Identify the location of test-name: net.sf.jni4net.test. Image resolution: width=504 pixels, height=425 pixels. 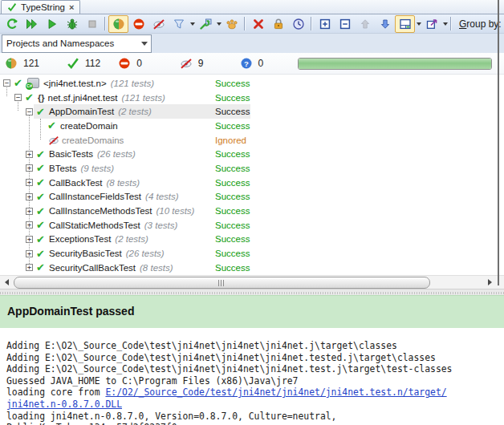
(83, 98).